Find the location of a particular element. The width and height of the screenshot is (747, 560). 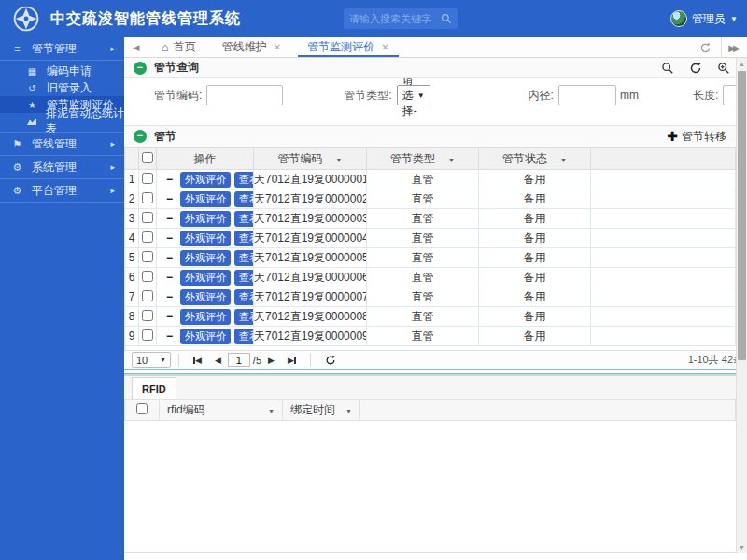

sidebar-item-pipe-section-mgmt: ≡ 管节管理 ▸ is located at coordinates (62, 49).